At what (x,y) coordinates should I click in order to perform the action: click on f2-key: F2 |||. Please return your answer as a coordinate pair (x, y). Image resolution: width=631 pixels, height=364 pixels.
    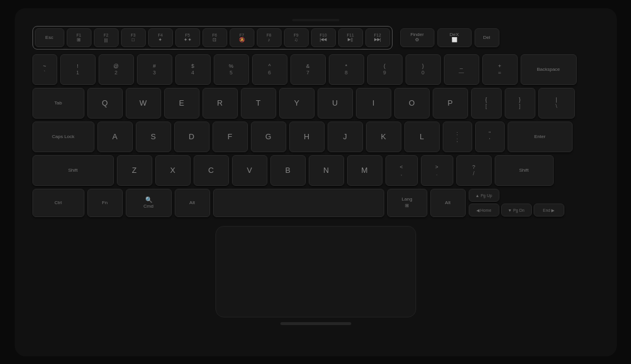
    Looking at the image, I should click on (106, 38).